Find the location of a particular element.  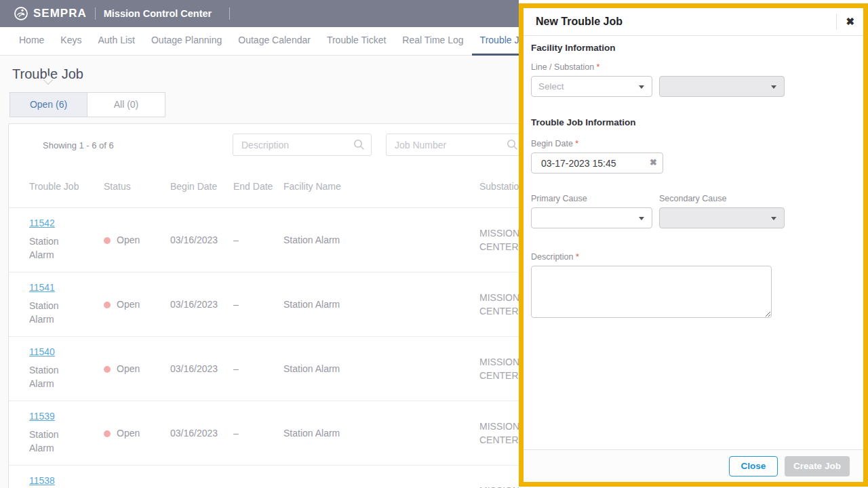

description-label: Description is located at coordinates (552, 257).